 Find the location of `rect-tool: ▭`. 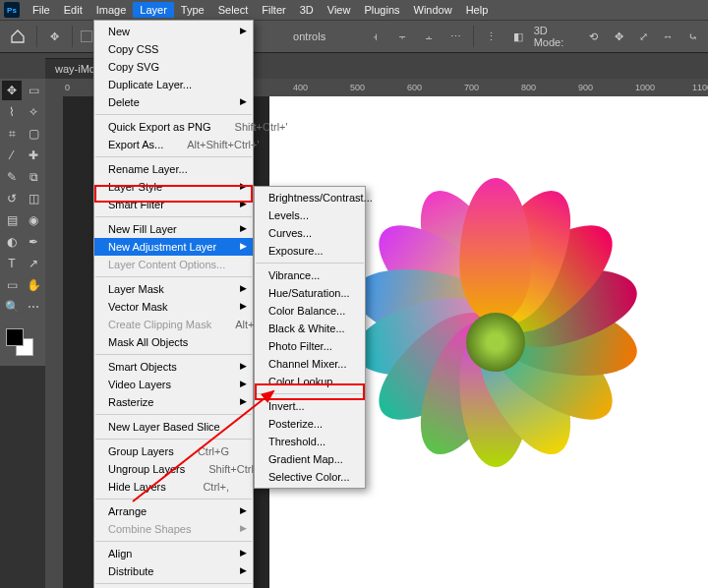

rect-tool: ▭ is located at coordinates (12, 285).